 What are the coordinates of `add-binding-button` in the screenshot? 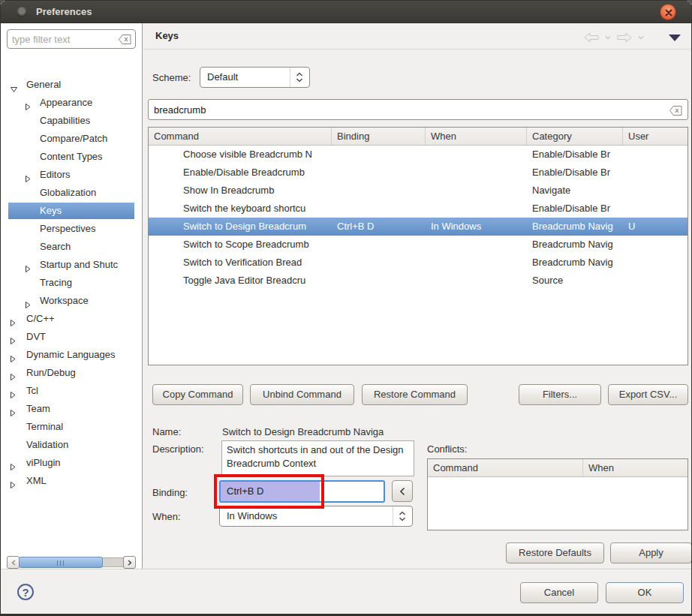 It's located at (402, 491).